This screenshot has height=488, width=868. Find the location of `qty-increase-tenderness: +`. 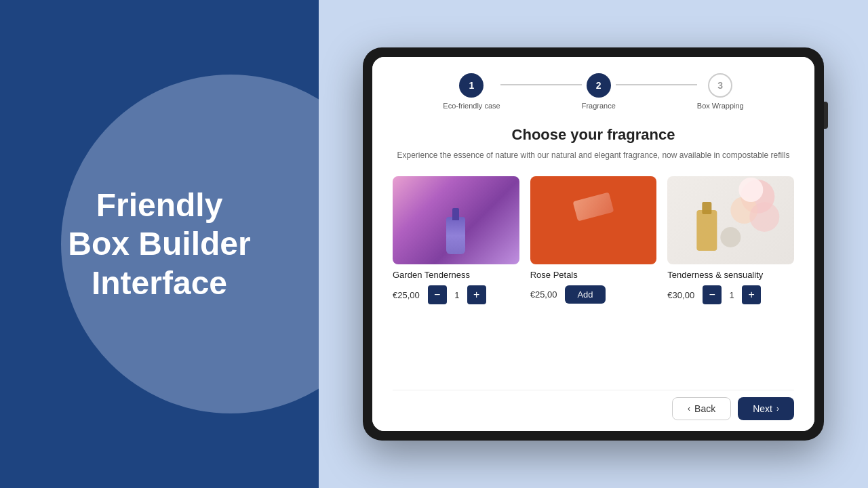

qty-increase-tenderness: + is located at coordinates (751, 295).